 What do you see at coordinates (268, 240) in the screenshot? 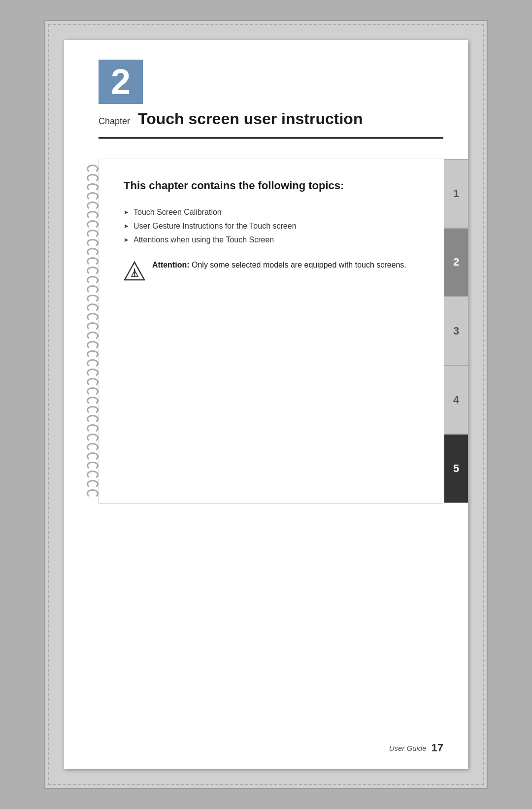
I see `topic-item-3: Attentions when using the Touch Screen` at bounding box center [268, 240].